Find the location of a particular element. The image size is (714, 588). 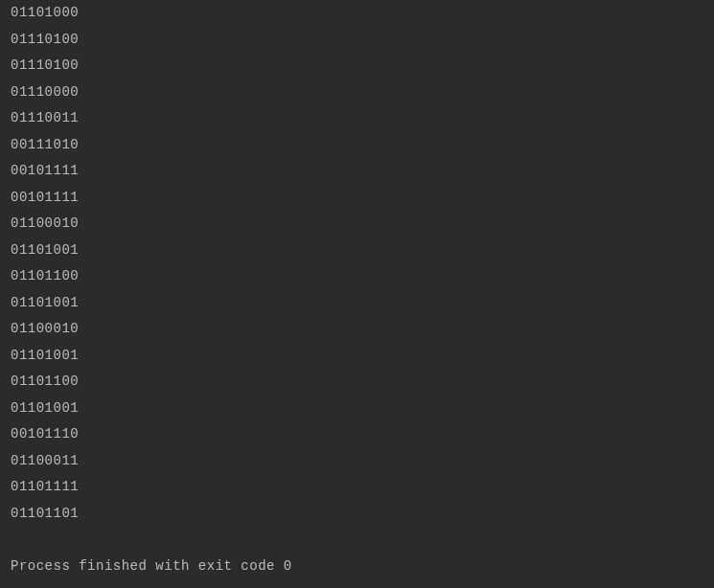

output-line: 01101101 is located at coordinates (362, 514).